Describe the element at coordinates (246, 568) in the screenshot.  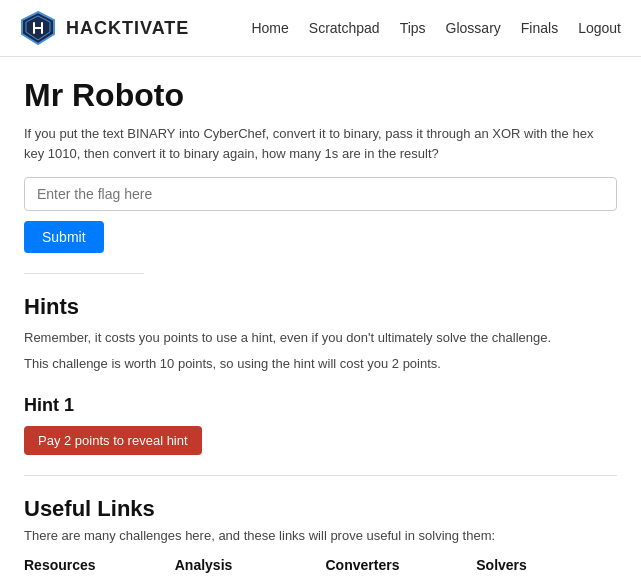
I see `links-col-analysis: Analysis Cipher Identifier (1) Cipher Id…` at that location.